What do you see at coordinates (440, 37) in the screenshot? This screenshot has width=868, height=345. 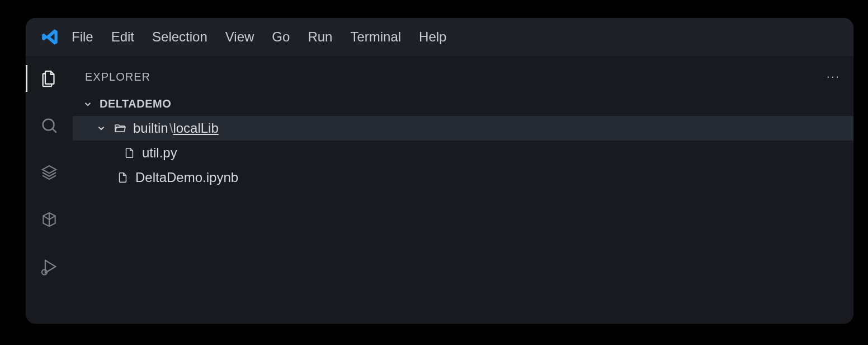 I see `title-bar: File Edit Selection View Go Run Terminal…` at bounding box center [440, 37].